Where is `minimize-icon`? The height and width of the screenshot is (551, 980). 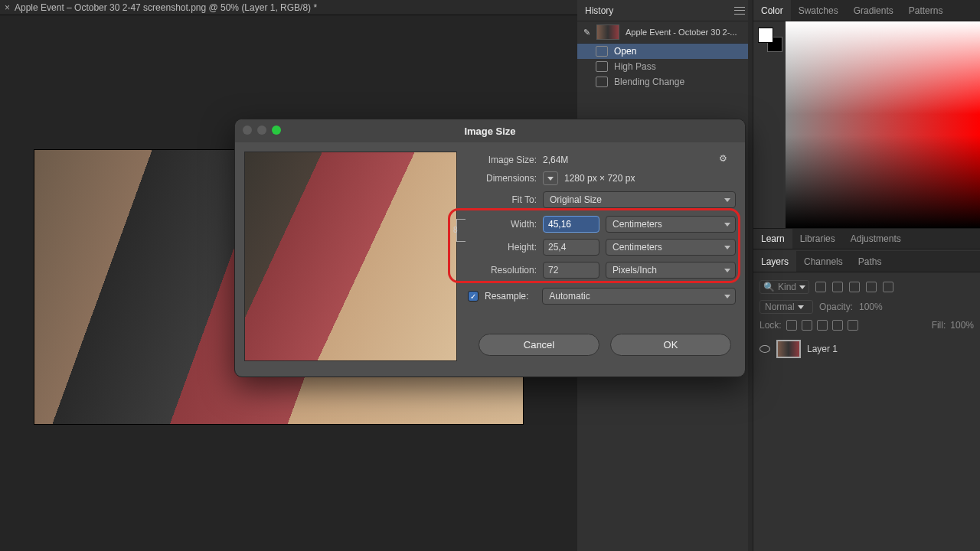
minimize-icon is located at coordinates (262, 130).